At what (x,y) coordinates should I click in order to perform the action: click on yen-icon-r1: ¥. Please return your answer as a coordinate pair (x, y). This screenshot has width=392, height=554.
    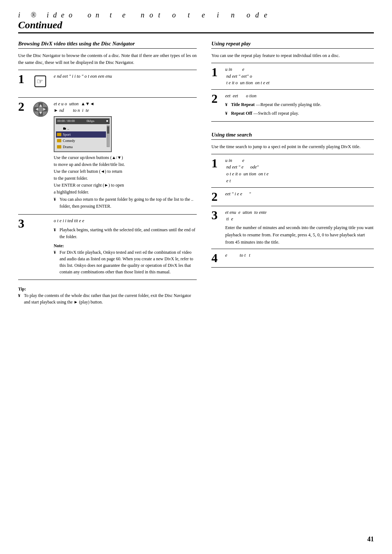
    Looking at the image, I should click on (227, 105).